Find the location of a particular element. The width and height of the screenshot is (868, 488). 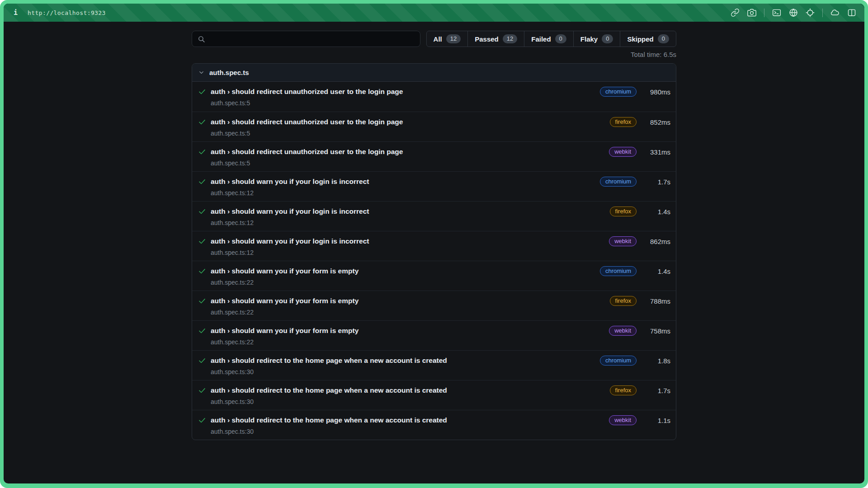

test-meta: firefox 1.4s is located at coordinates (640, 211).